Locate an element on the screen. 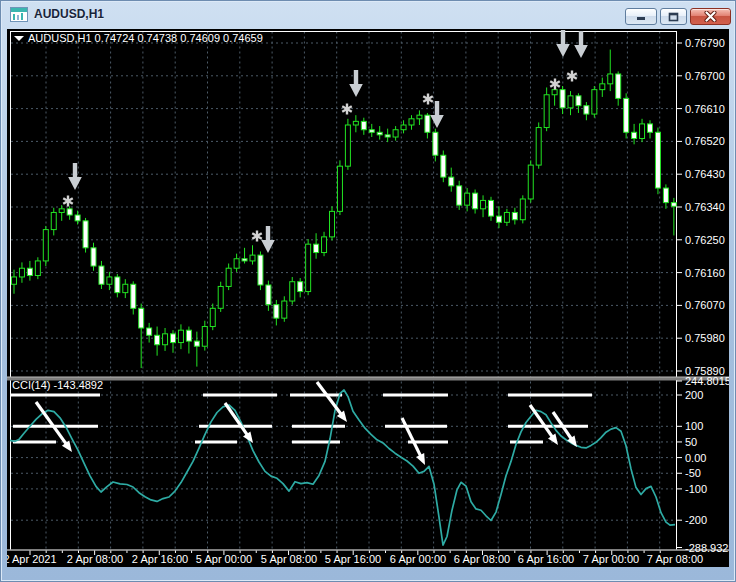  minimize-icon is located at coordinates (641, 16).